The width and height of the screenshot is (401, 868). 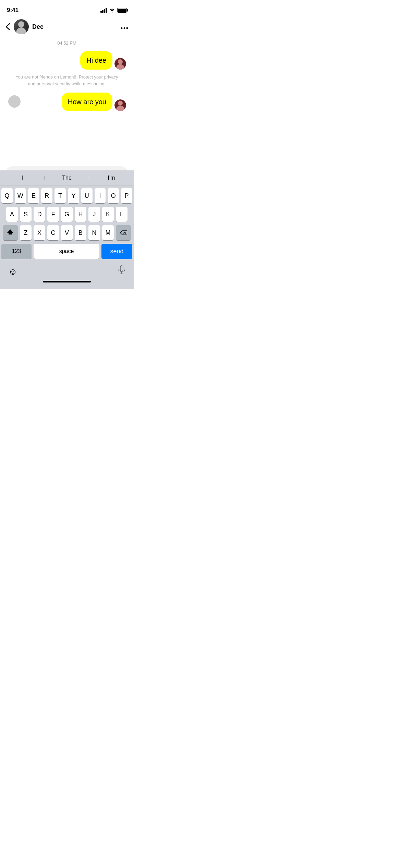 I want to click on message-row: How are you, so click(x=67, y=102).